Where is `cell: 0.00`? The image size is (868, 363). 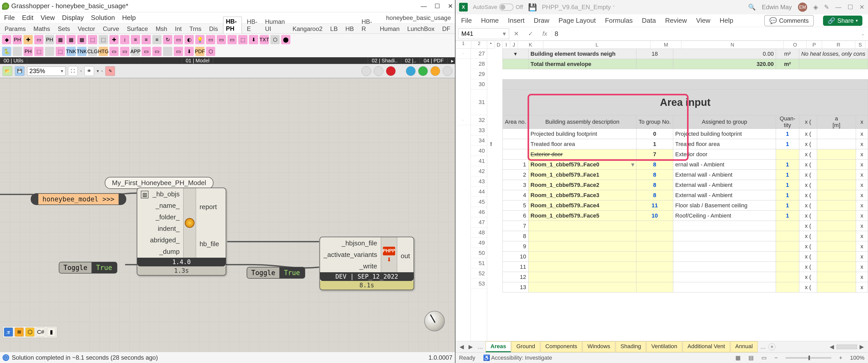
cell: 0.00 is located at coordinates (724, 54).